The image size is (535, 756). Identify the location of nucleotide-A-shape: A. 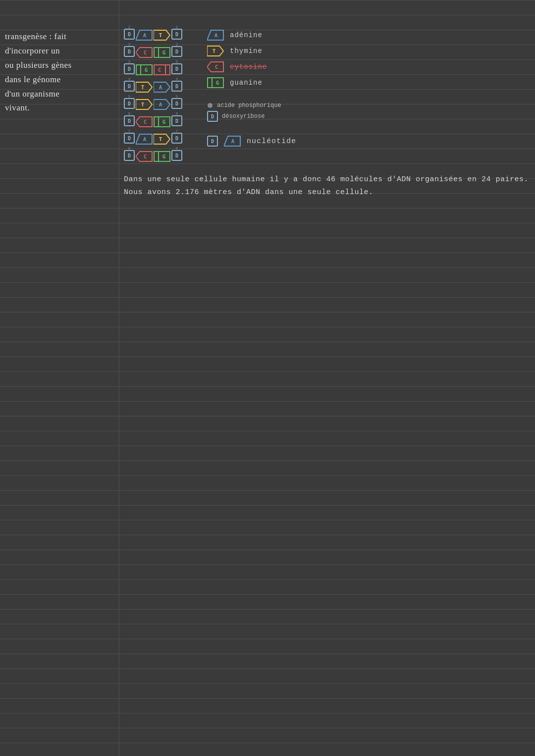
(232, 141).